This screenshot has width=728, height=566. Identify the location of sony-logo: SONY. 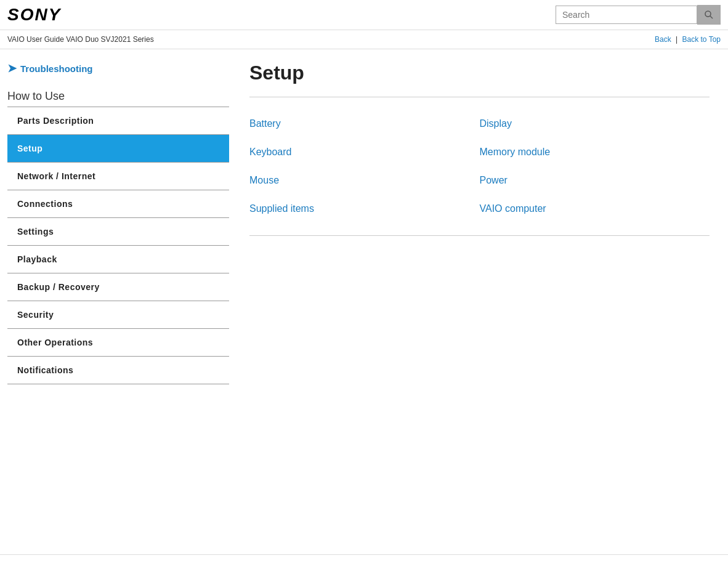
(34, 15).